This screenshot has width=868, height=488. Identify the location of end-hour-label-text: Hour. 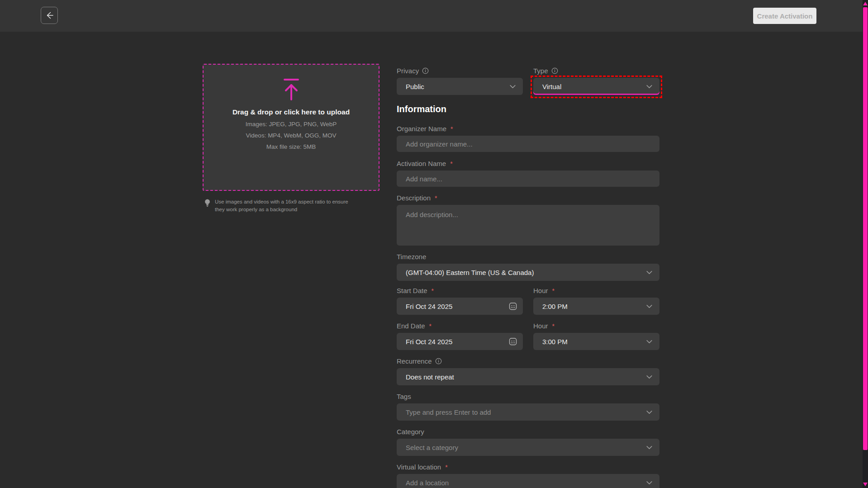
(541, 326).